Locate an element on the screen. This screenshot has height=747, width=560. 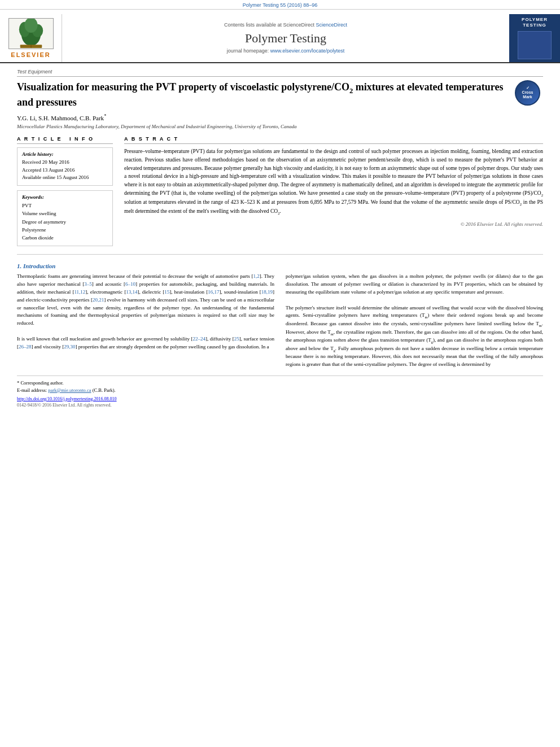
intro-right-text: polymer/gas solution system, when the ga… is located at coordinates (414, 321).